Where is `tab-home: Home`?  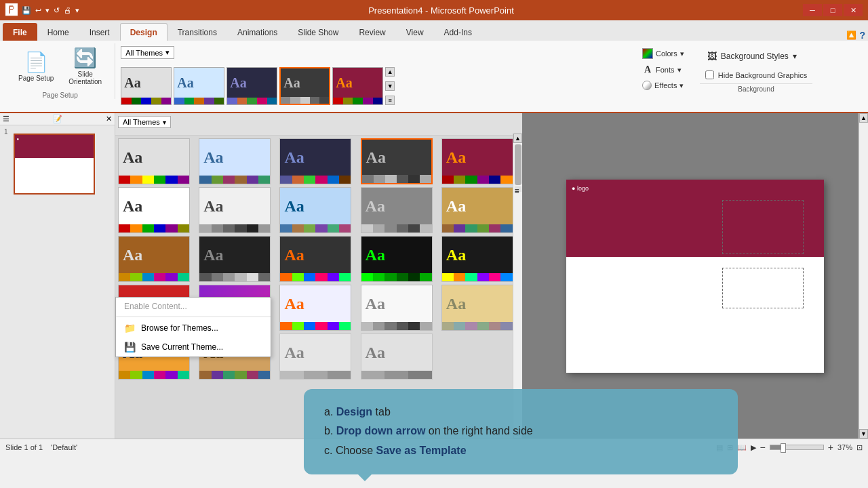 tab-home: Home is located at coordinates (58, 32).